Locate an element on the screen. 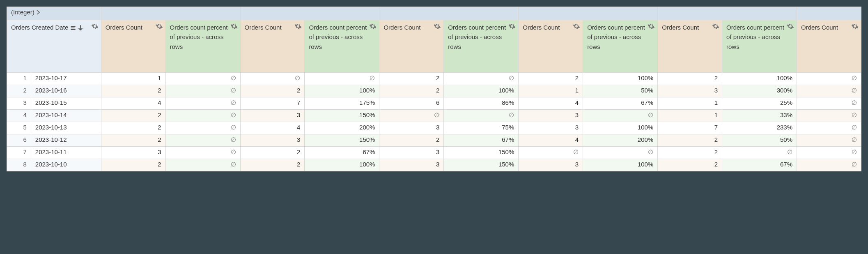 The image size is (868, 254). table-cell: 233% is located at coordinates (760, 128).